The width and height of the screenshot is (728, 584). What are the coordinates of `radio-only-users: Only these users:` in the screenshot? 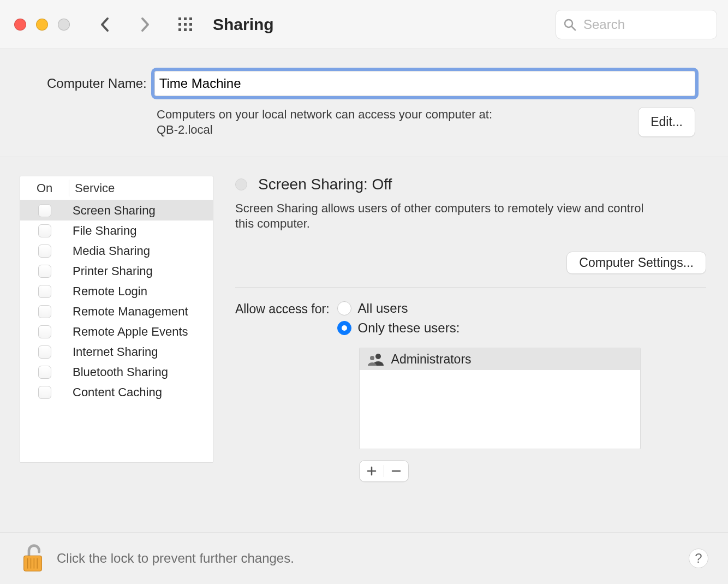 It's located at (489, 328).